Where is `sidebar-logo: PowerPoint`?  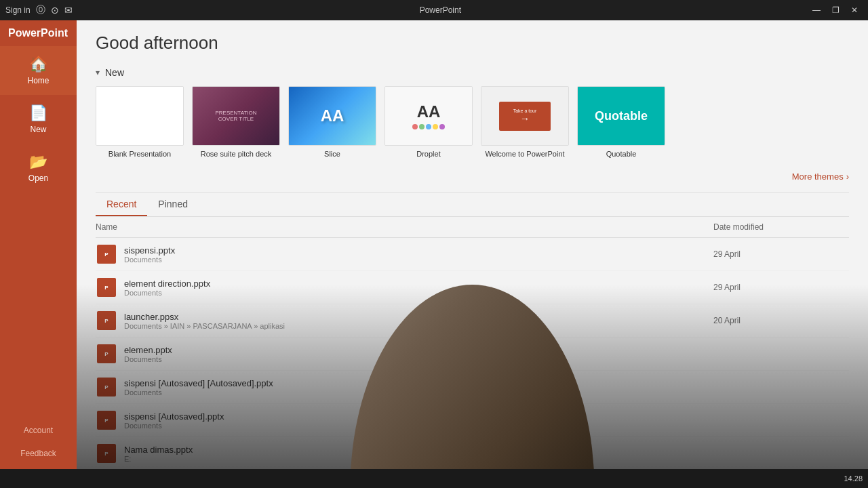 sidebar-logo: PowerPoint is located at coordinates (38, 33).